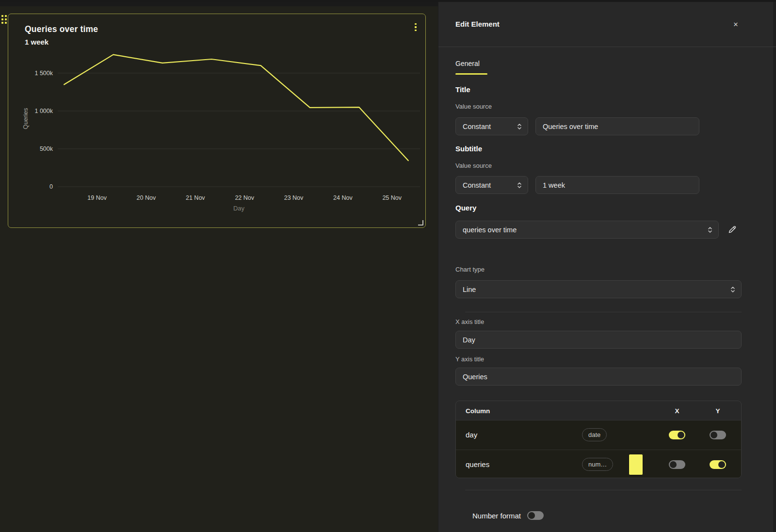 The width and height of the screenshot is (776, 532). Describe the element at coordinates (598, 439) in the screenshot. I see `columns-table: Column X Y day date queries num…` at that location.